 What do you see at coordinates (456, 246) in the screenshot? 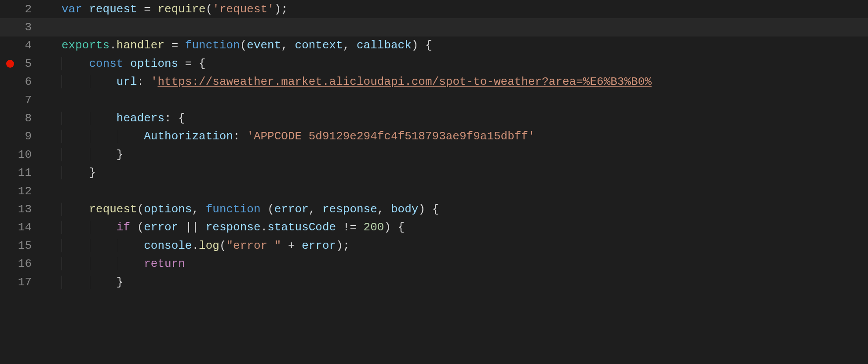
I see `code-content: console.log("error " + error);` at bounding box center [456, 246].